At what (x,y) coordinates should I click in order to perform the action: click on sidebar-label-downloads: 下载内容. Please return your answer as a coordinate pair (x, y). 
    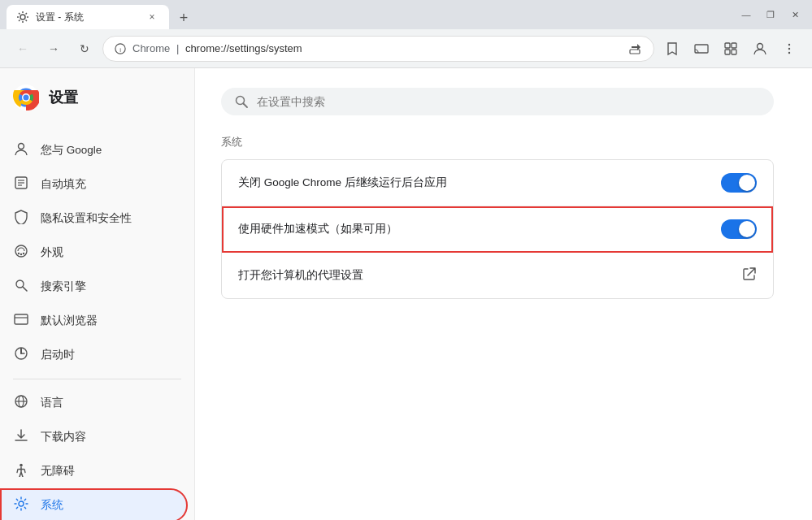
    Looking at the image, I should click on (63, 437).